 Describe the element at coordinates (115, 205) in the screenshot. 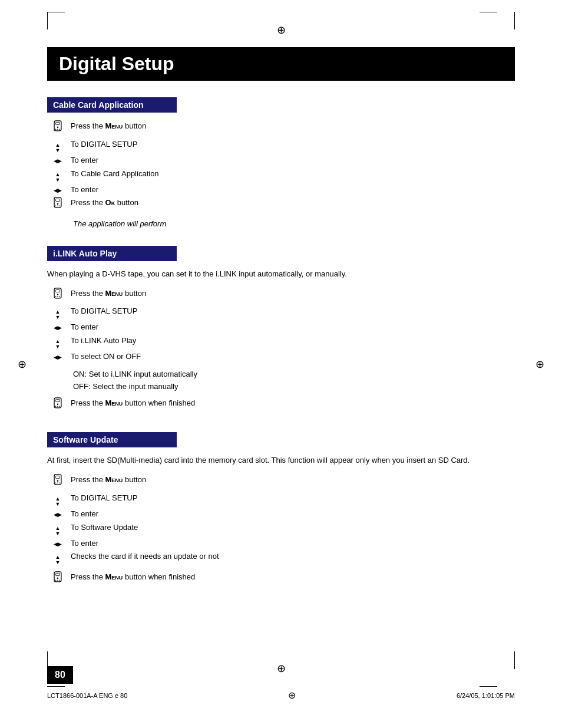

I see `instr-text: Press the Ok button` at that location.